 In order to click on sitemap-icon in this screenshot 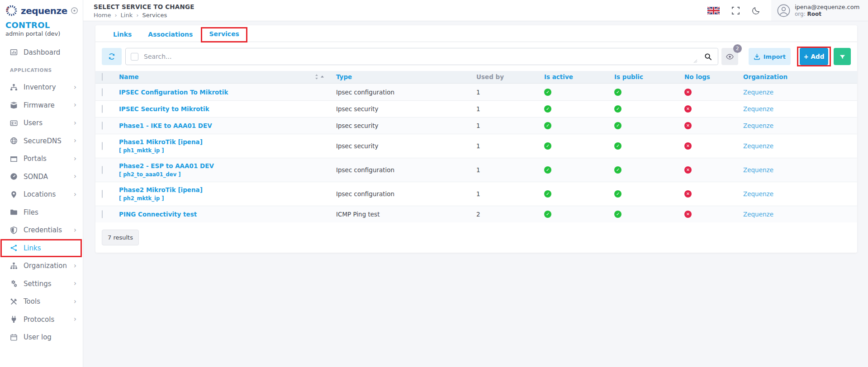, I will do `click(14, 88)`.